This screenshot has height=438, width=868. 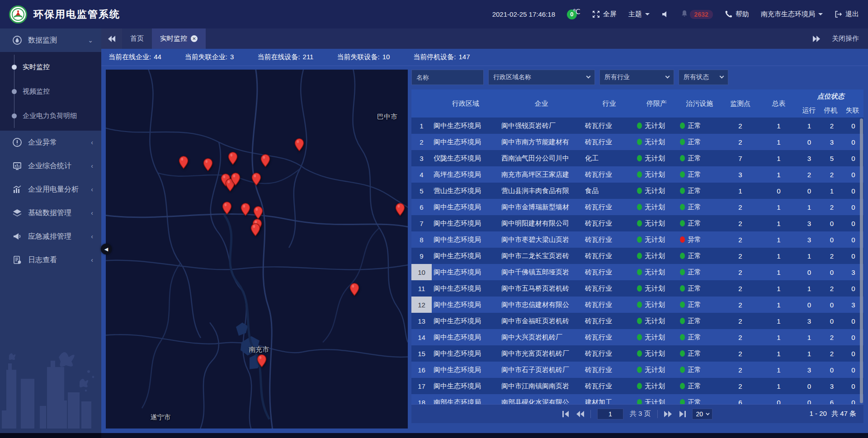 What do you see at coordinates (832, 240) in the screenshot?
I see `stopped-cell: 0` at bounding box center [832, 240].